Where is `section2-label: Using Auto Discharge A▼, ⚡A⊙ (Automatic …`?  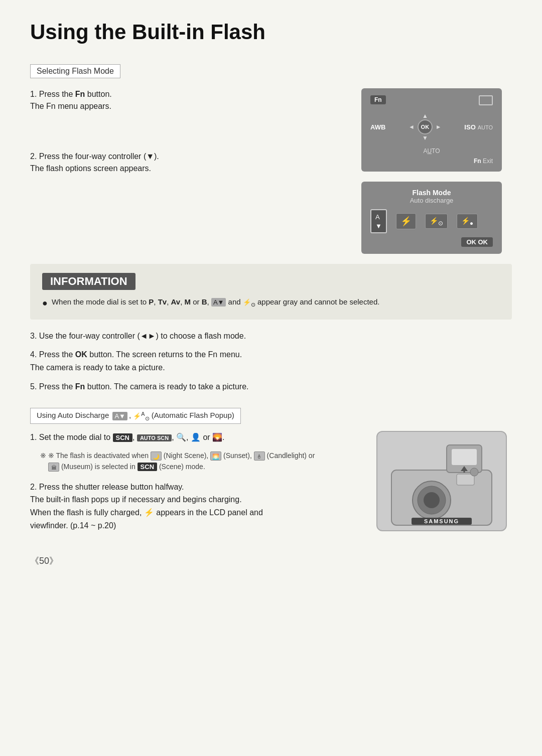
section2-label: Using Auto Discharge A▼, ⚡A⊙ (Automatic … is located at coordinates (136, 416).